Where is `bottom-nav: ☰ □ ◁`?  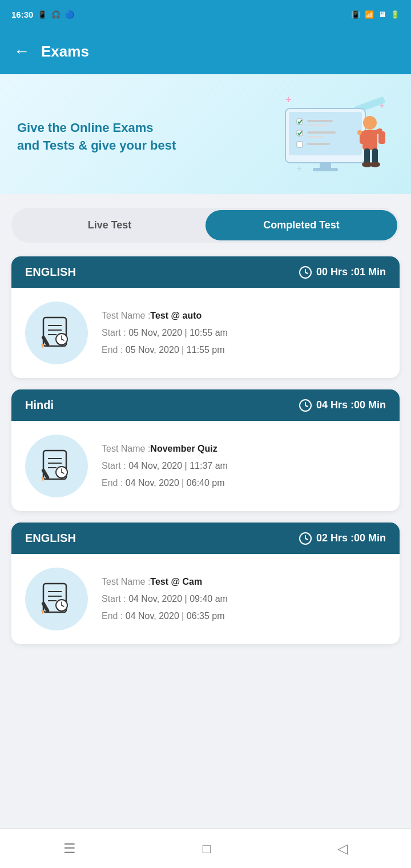
bottom-nav: ☰ □ ◁ is located at coordinates (206, 848).